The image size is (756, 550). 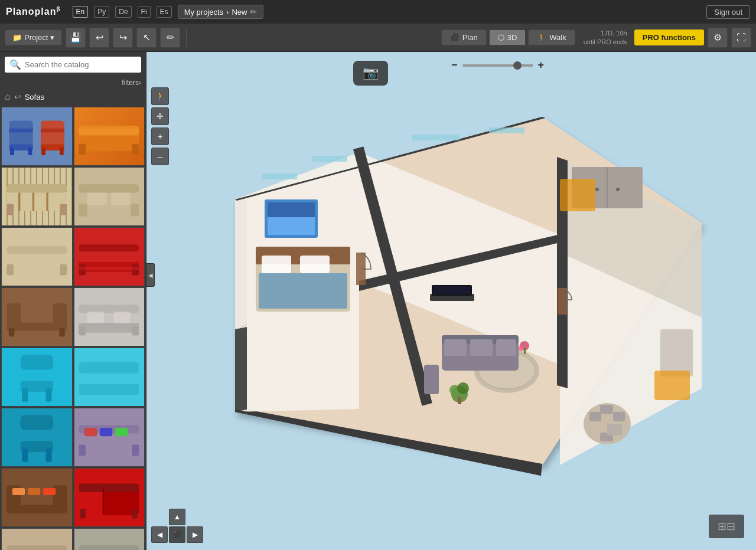 What do you see at coordinates (34, 97) in the screenshot?
I see `category-label: Sofas` at bounding box center [34, 97].